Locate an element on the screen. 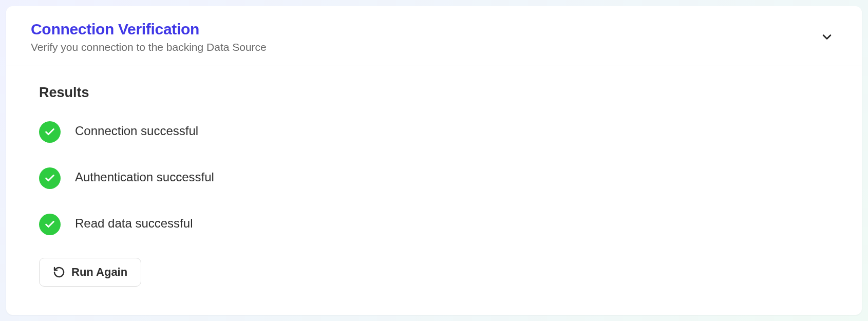 The image size is (868, 321). header-text-group: Connection Verification Verify you conne… is located at coordinates (149, 37).